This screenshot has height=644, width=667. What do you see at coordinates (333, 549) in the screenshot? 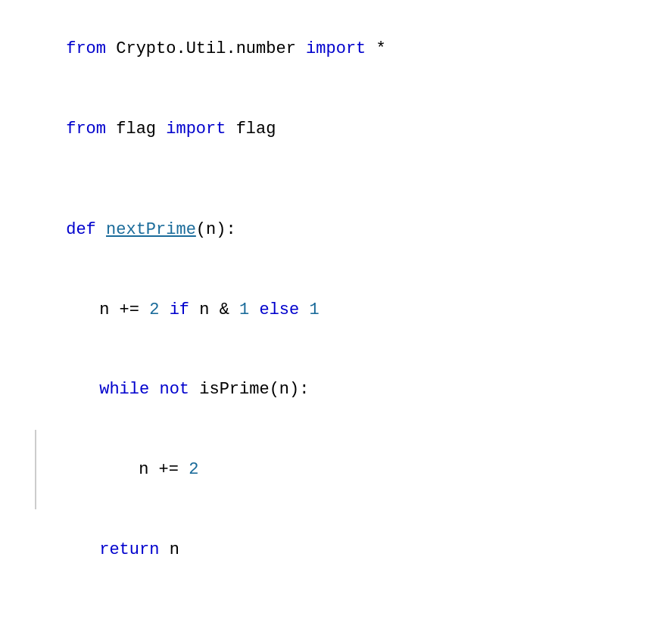
I see `code-line-8: return n` at bounding box center [333, 549].